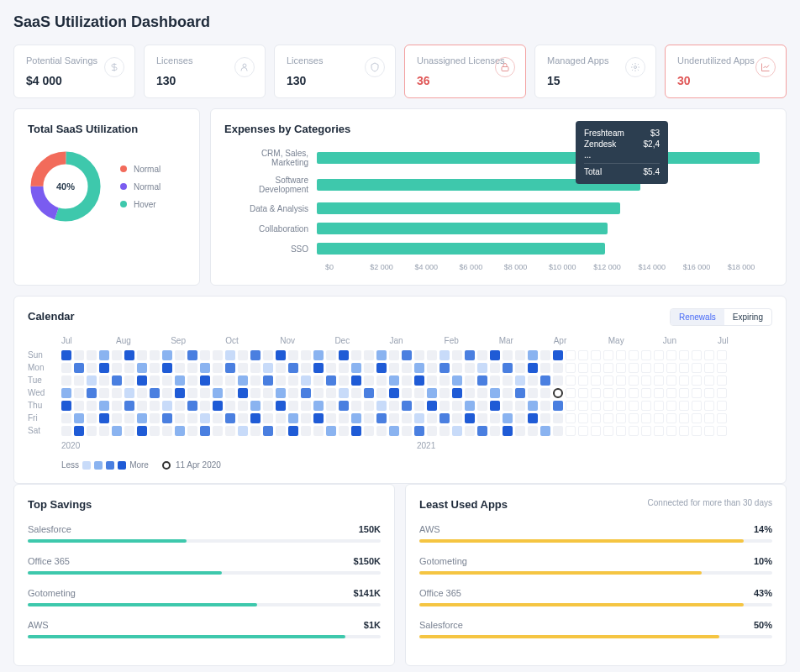 The height and width of the screenshot is (672, 800). I want to click on tab-expiring: Expiring, so click(748, 318).